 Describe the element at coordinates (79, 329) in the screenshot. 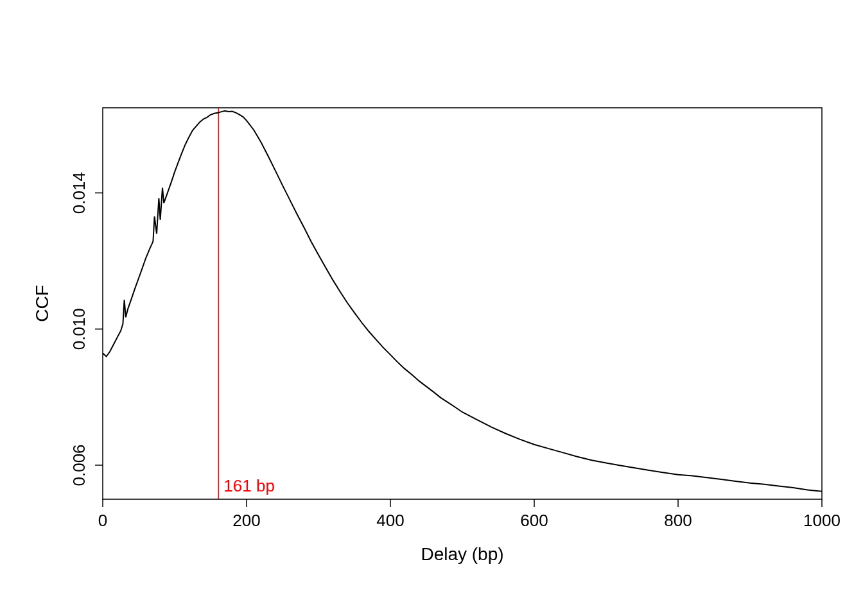

I see `y-tick-label: 0.010` at that location.